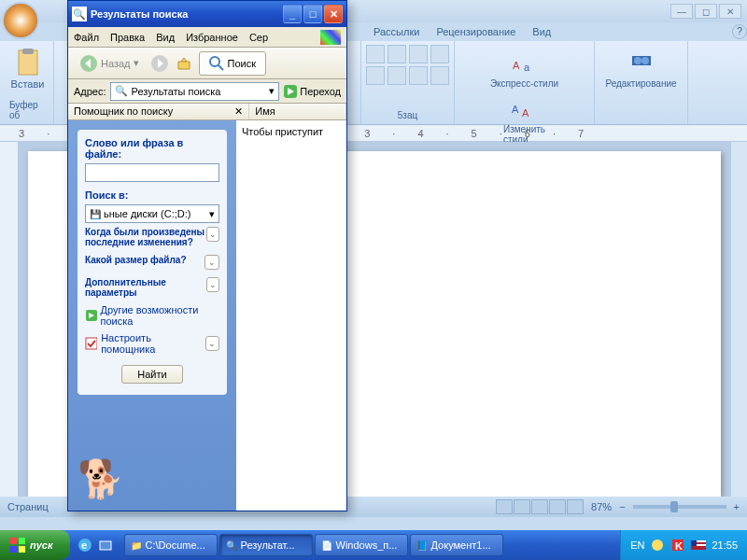 The image size is (747, 560). I want to click on file-size-row: Какой размер файла? ⌄, so click(152, 262).